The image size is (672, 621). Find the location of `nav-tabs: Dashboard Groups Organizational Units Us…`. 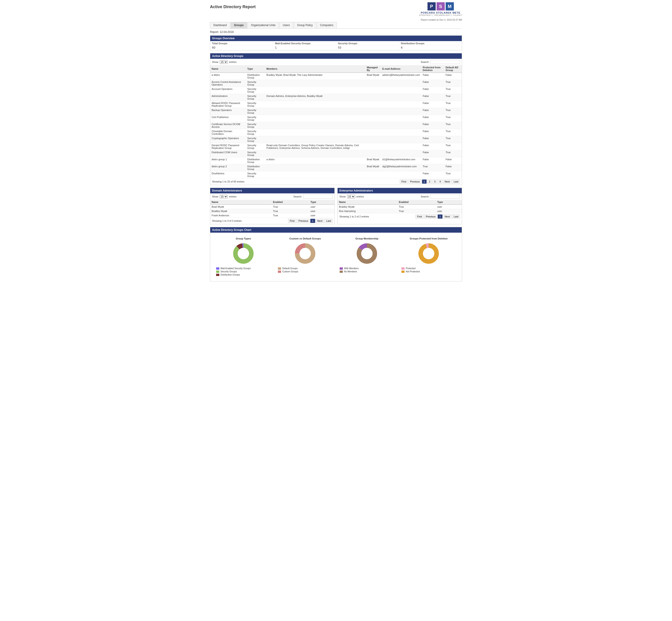

nav-tabs: Dashboard Groups Organizational Units Us… is located at coordinates (336, 26).